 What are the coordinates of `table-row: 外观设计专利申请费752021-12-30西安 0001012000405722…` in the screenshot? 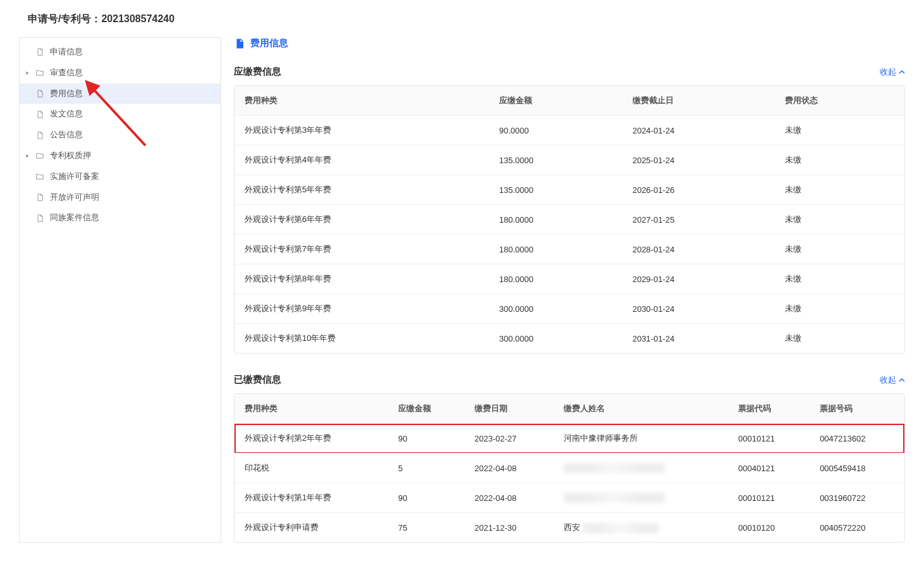 It's located at (569, 528).